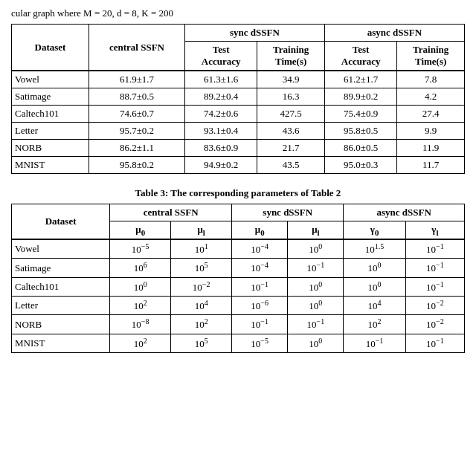 This screenshot has width=476, height=463. I want to click on t3-s-mul-vowel: 100, so click(315, 249).